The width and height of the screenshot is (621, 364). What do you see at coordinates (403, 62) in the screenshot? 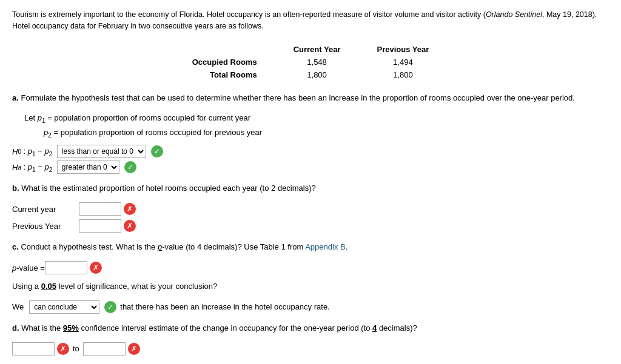
I see `occupied-previous: 1,494` at bounding box center [403, 62].